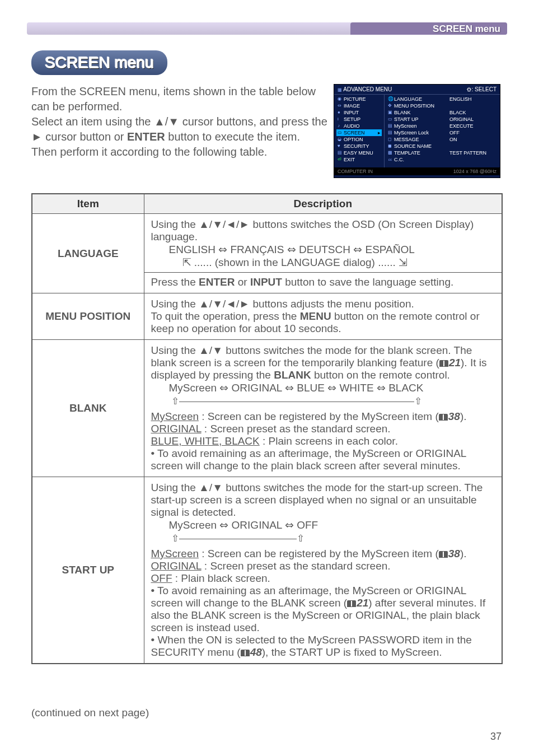 This screenshot has width=534, height=756. What do you see at coordinates (467, 29) in the screenshot?
I see `breadcrumb: SCREEN menu` at bounding box center [467, 29].